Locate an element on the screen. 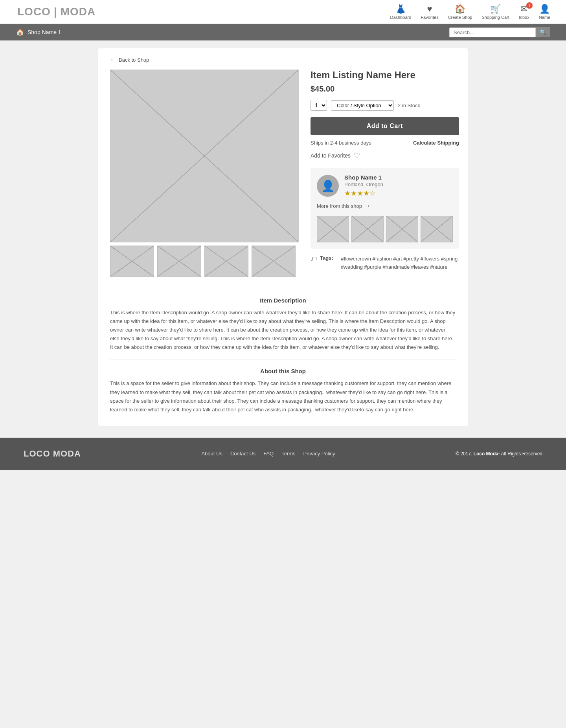 This screenshot has height=728, width=566. about-shop-section: About this Shop This is a space for the … is located at coordinates (283, 387).